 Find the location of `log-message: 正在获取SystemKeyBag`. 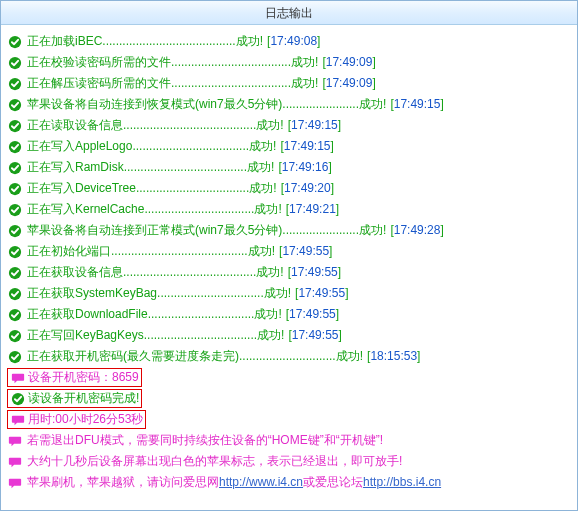

log-message: 正在获取SystemKeyBag is located at coordinates (92, 294).